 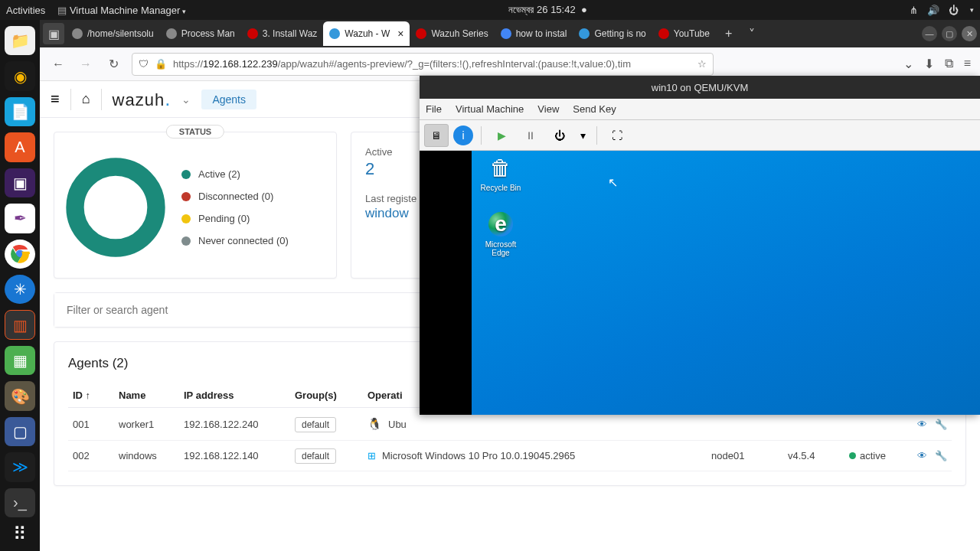 What do you see at coordinates (684, 34) in the screenshot?
I see `browser-tab: YouTube` at bounding box center [684, 34].